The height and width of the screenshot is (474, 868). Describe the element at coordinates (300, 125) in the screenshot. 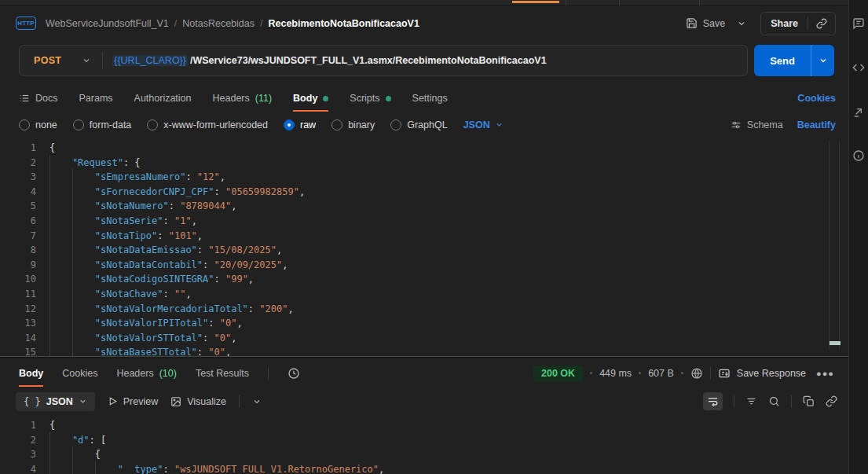

I see `radio-raw: raw` at that location.